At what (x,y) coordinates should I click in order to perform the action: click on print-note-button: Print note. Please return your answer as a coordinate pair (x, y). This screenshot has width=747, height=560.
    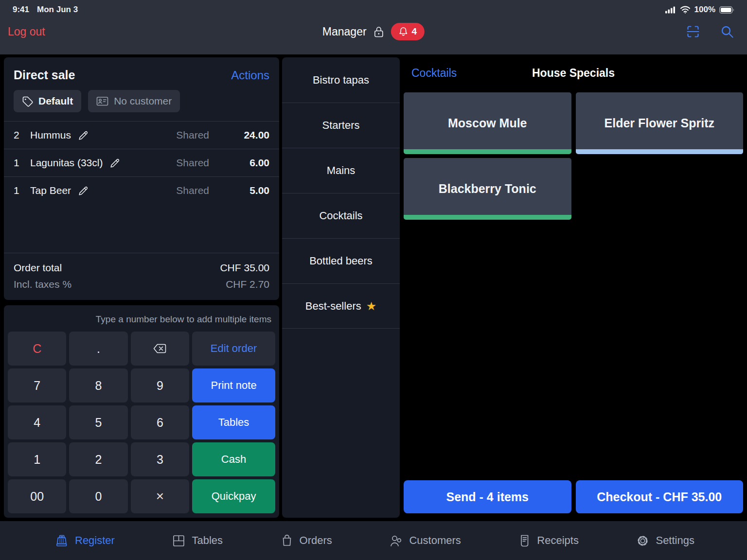
    Looking at the image, I should click on (233, 385).